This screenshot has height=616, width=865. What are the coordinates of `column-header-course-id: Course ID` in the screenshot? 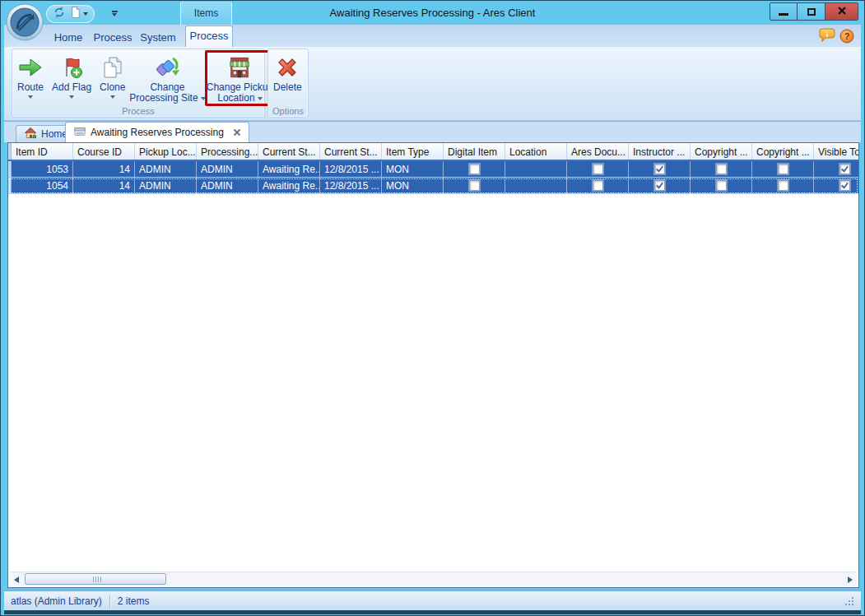 It's located at (104, 151).